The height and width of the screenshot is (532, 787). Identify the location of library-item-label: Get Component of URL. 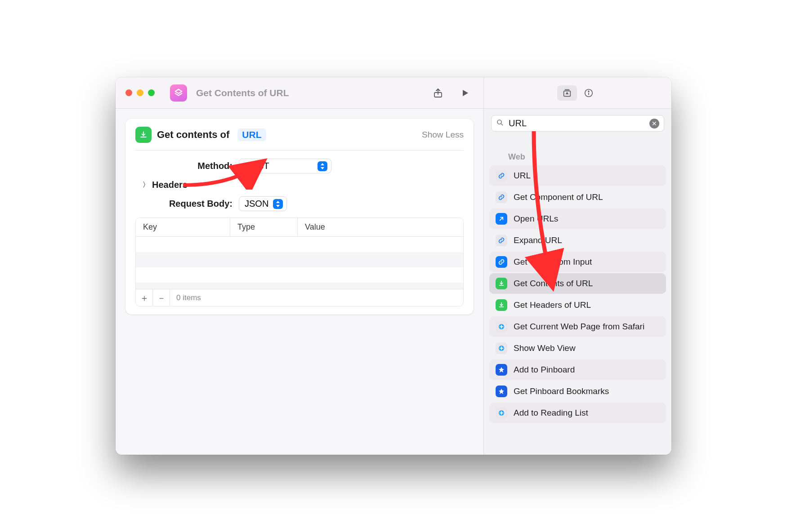
(559, 197).